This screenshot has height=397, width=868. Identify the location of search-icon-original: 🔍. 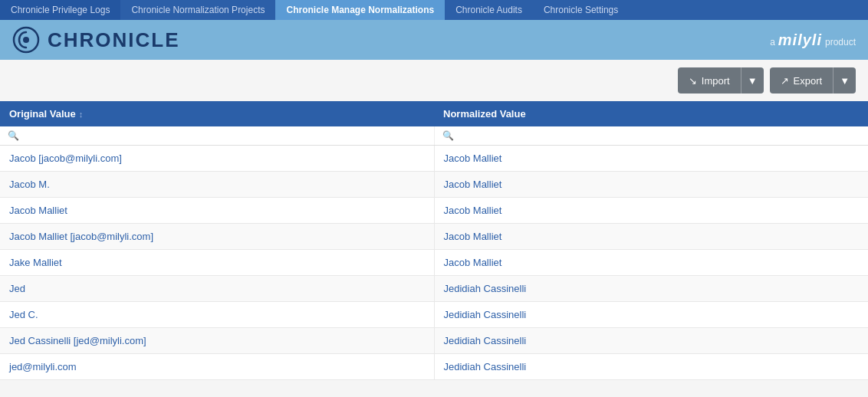
(14, 136).